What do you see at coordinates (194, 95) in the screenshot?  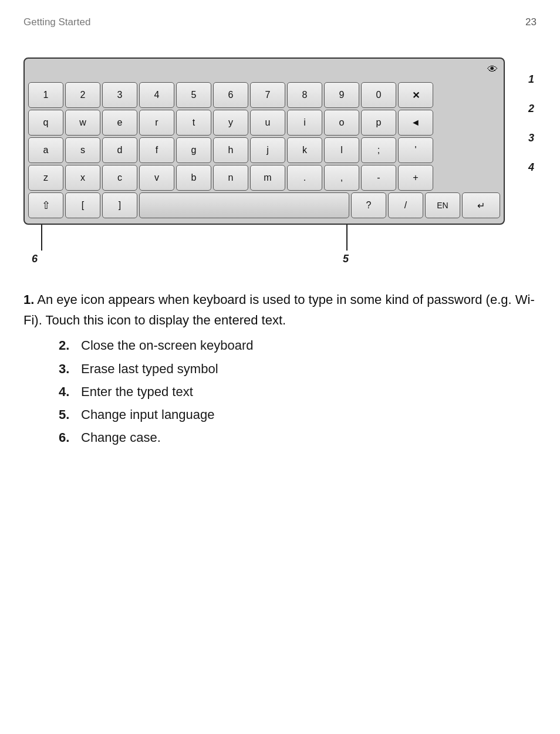 I see `key-5: 5` at bounding box center [194, 95].